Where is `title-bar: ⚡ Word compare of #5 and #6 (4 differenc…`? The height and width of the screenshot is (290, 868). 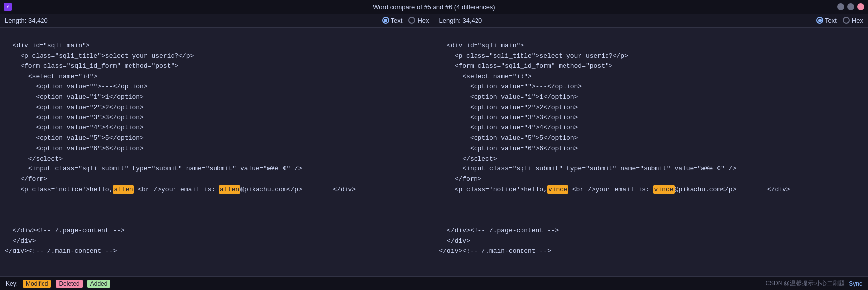
title-bar: ⚡ Word compare of #5 and #6 (4 differenc… is located at coordinates (434, 7).